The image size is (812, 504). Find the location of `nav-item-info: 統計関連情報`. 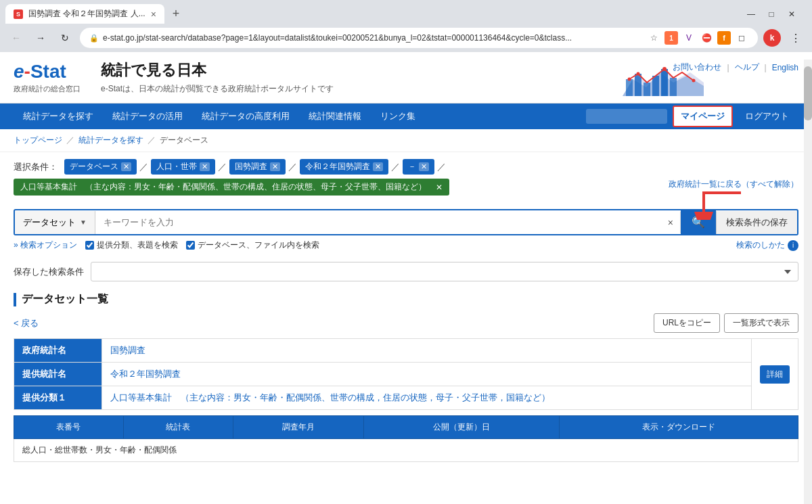

nav-item-info: 統計関連情報 is located at coordinates (335, 116).